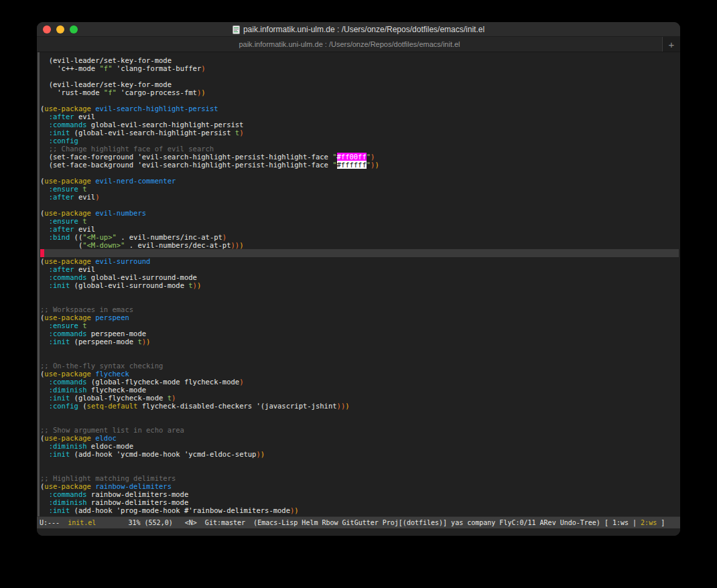 The height and width of the screenshot is (588, 717). Describe the element at coordinates (203, 68) in the screenshot. I see `code-token: )` at that location.